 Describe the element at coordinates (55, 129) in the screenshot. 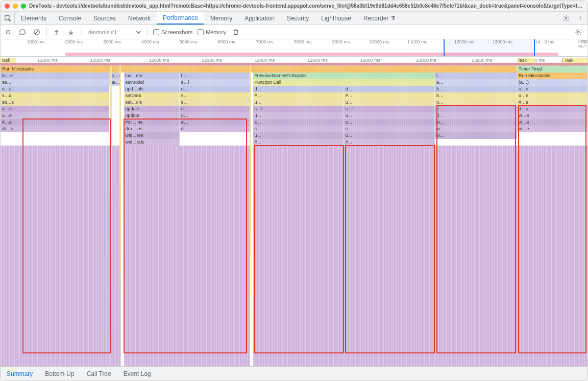

I see `flame-bar: dr…s` at that location.